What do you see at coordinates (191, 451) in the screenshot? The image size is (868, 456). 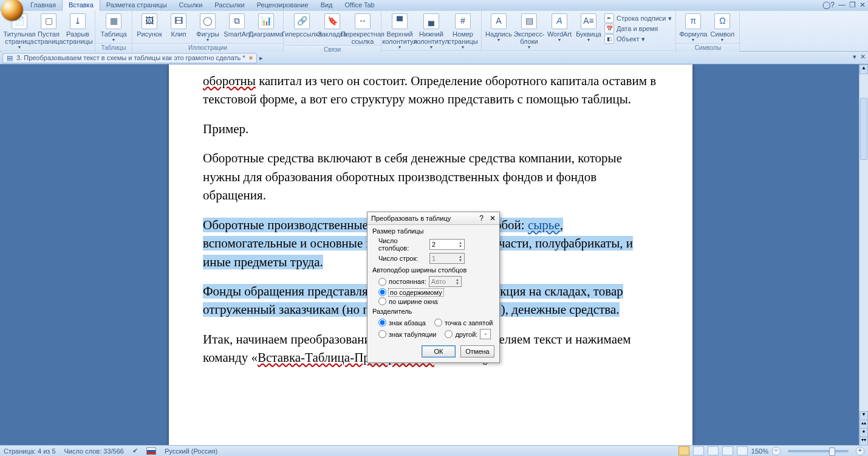 I see `status-language: Русский (Россия)` at bounding box center [191, 451].